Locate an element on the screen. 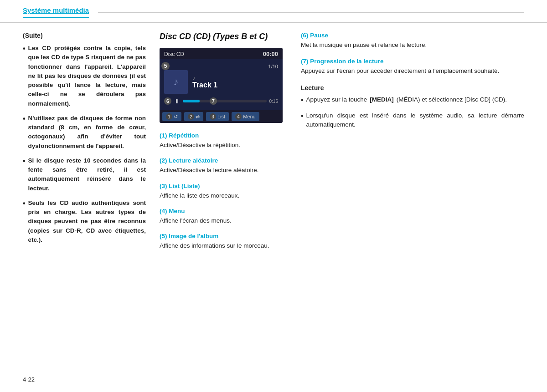  right-item-6: (6) Pause Met la musique en pause et rel… is located at coordinates (413, 41).